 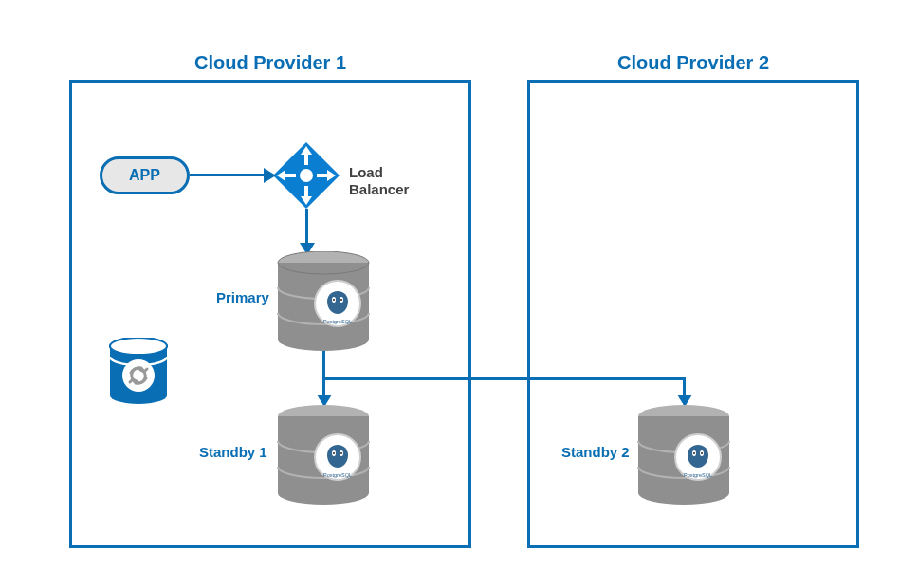 I want to click on primary-db-icon: PostgreSQL, so click(x=323, y=302).